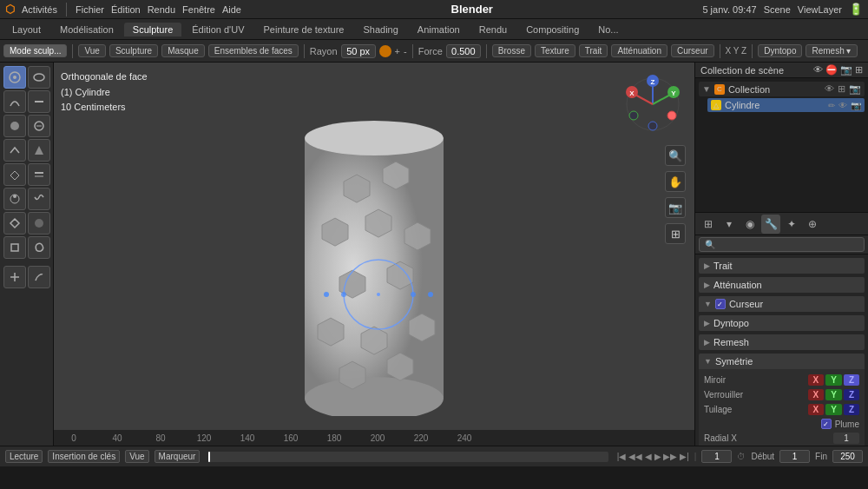  I want to click on zoom-in-btn: 🔍, so click(675, 155).